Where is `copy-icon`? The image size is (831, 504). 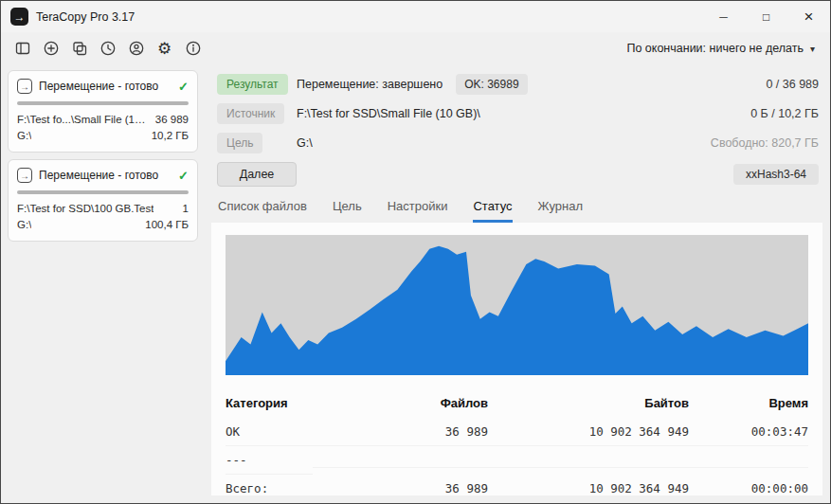
copy-icon is located at coordinates (80, 48).